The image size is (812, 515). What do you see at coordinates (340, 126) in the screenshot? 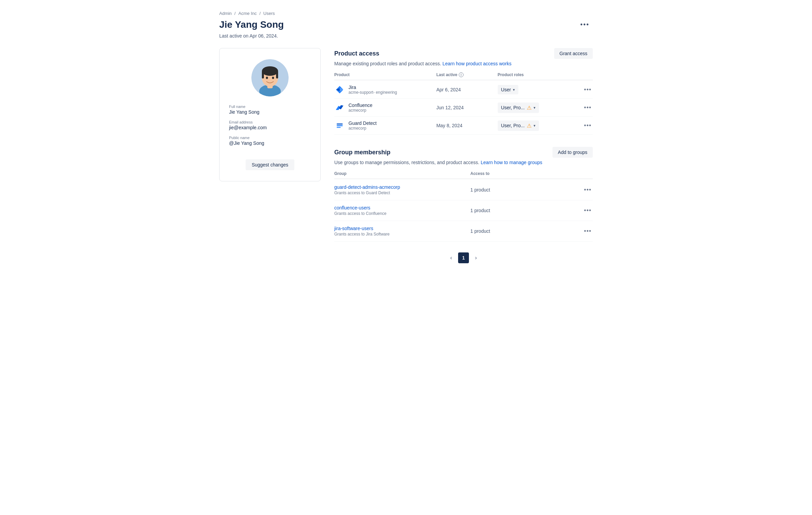
I see `guard-detect-icon` at bounding box center [340, 126].